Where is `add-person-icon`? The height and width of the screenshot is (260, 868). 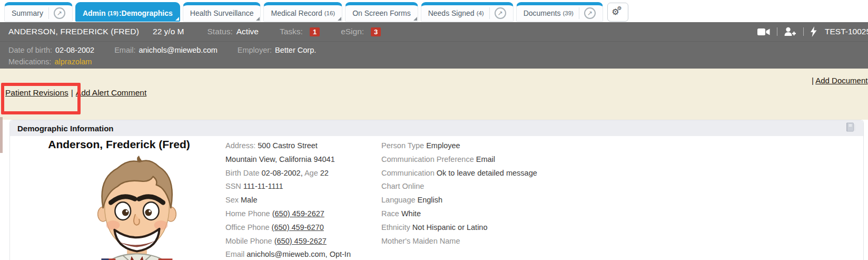 add-person-icon is located at coordinates (790, 32).